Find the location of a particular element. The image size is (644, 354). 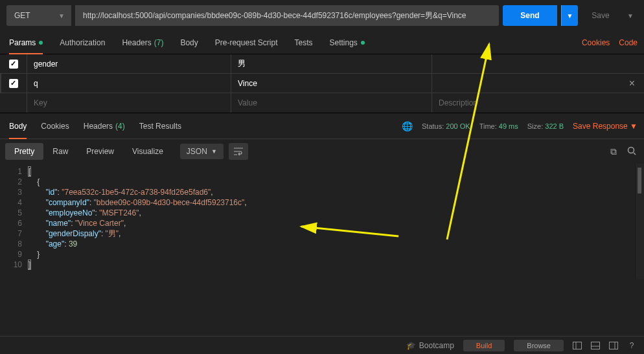

save-button: Save is located at coordinates (601, 16).